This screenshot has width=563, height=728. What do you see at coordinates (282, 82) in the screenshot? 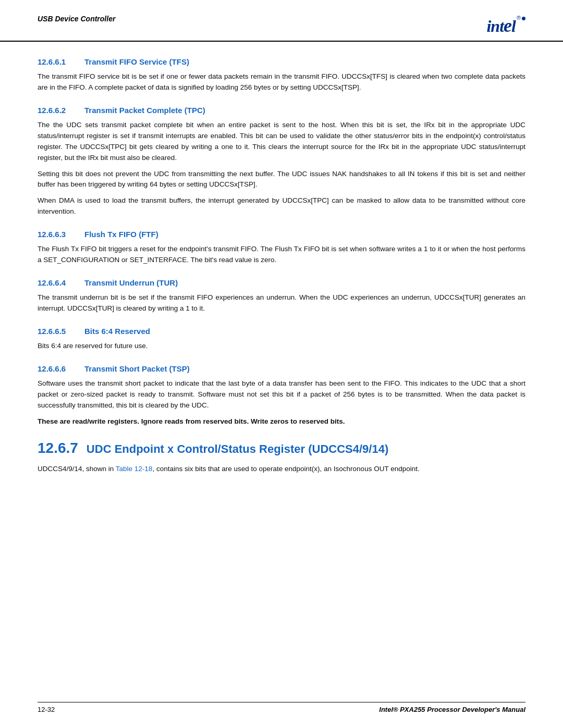
I see `section-body-12661: The transmit FIFO service bit is be set …` at bounding box center [282, 82].